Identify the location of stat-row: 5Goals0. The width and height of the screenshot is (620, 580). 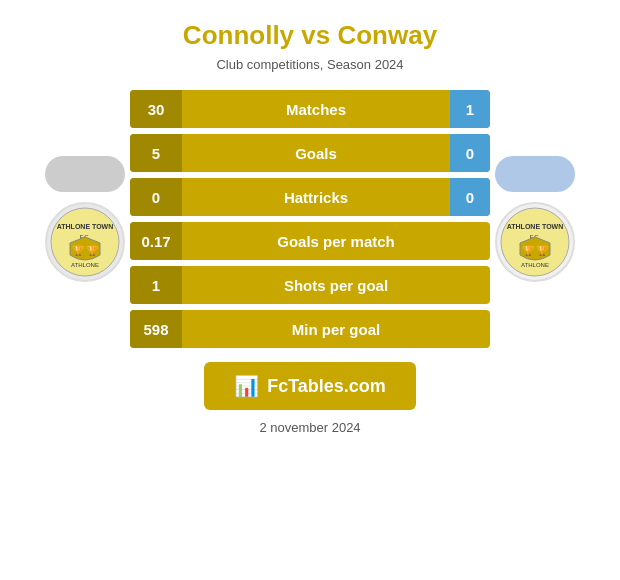
(310, 153).